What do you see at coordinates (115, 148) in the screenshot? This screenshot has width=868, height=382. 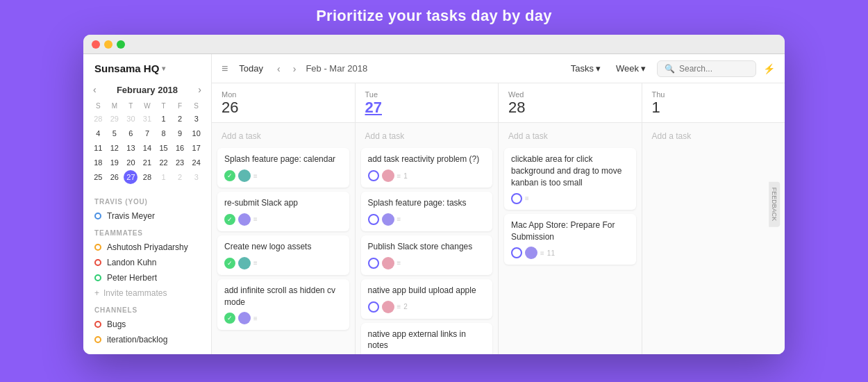 I see `cal-day: 12` at bounding box center [115, 148].